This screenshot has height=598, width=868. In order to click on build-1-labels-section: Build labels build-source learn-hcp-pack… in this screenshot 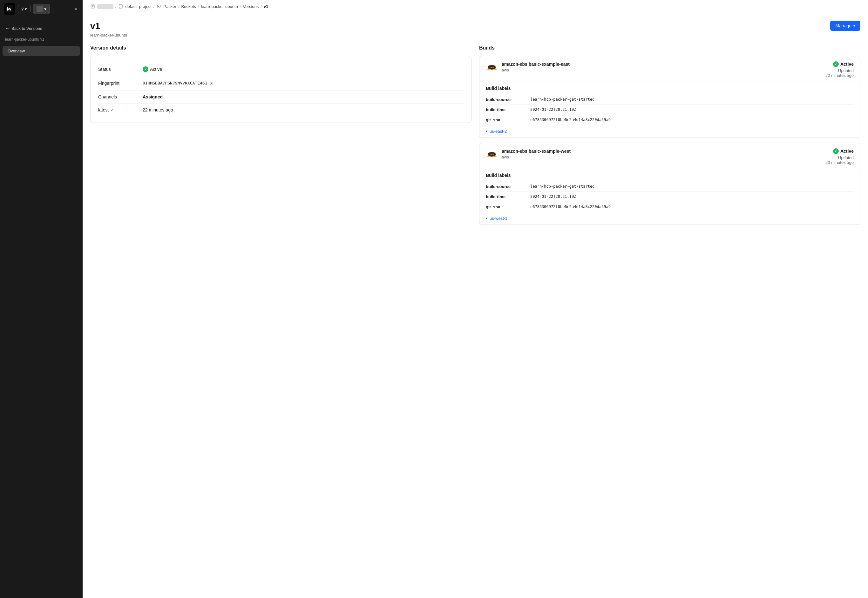, I will do `click(670, 190)`.